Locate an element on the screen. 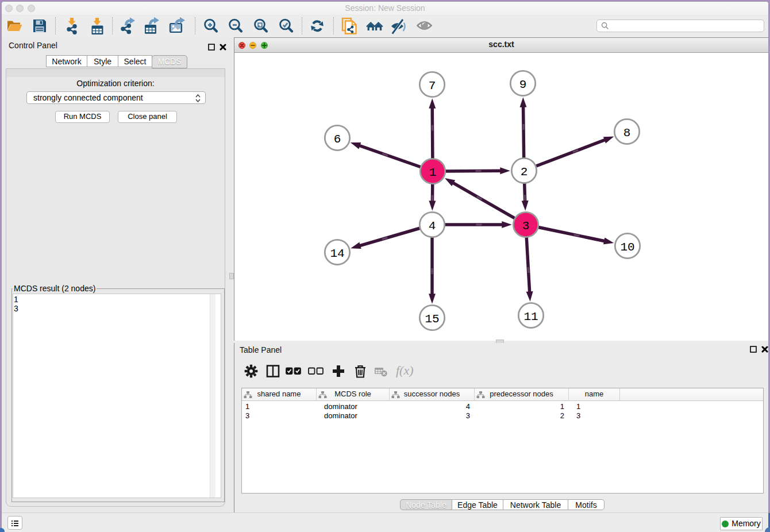  svg-text: 7 is located at coordinates (432, 86).